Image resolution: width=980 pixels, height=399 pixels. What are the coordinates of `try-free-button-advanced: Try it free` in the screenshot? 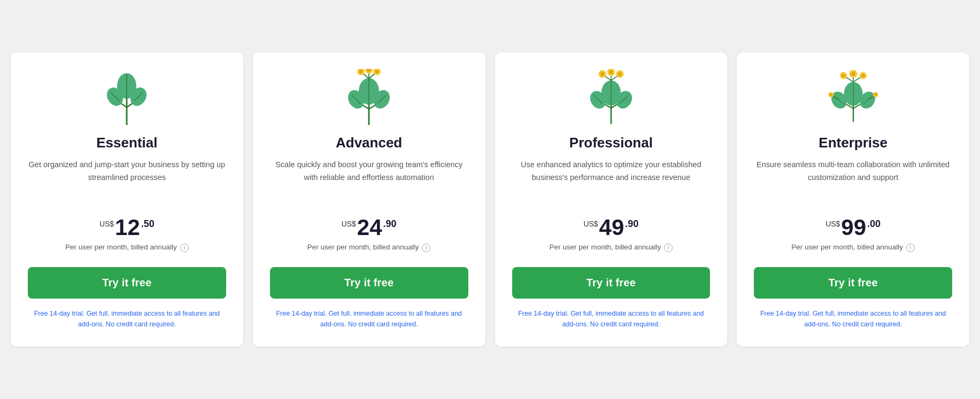 It's located at (369, 283).